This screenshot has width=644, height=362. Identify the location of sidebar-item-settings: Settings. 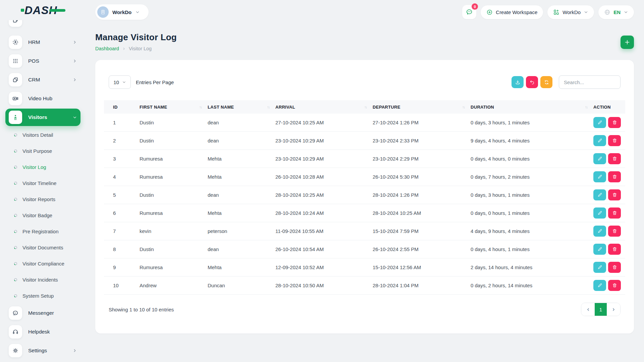
(43, 351).